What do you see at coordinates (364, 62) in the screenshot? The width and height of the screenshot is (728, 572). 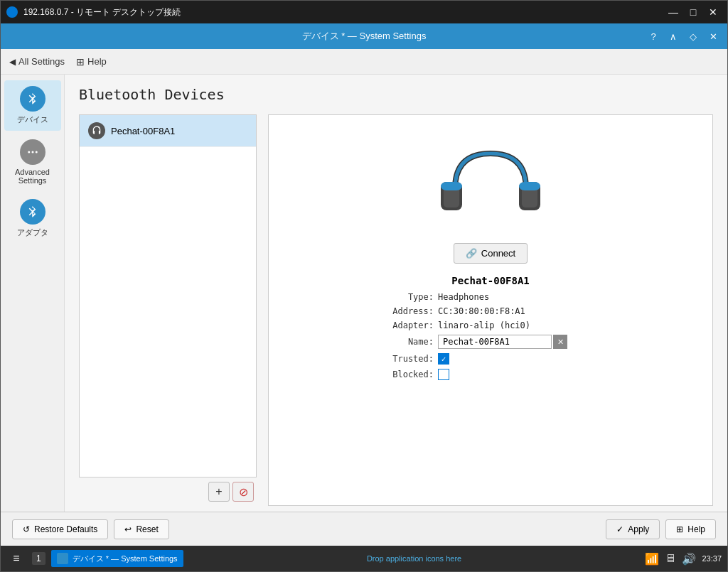 I see `nav-bar: ◀ All Settings ⊞ Help` at bounding box center [364, 62].